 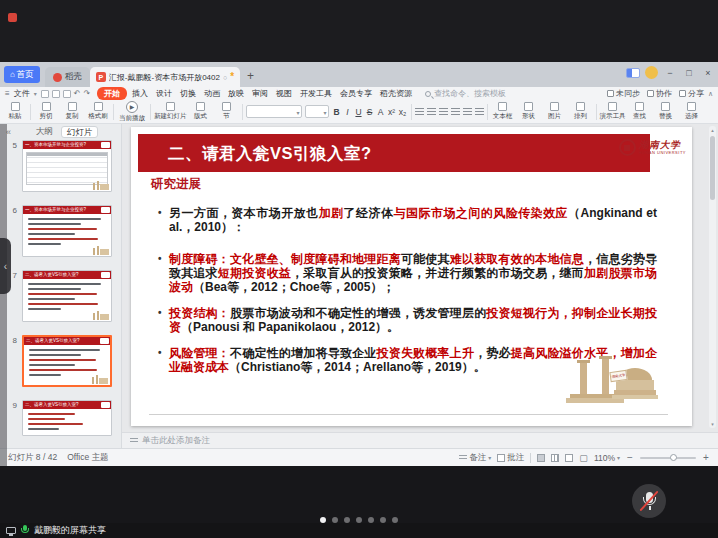 What do you see at coordinates (689, 73) in the screenshot?
I see `maximize-button: □` at bounding box center [689, 73].